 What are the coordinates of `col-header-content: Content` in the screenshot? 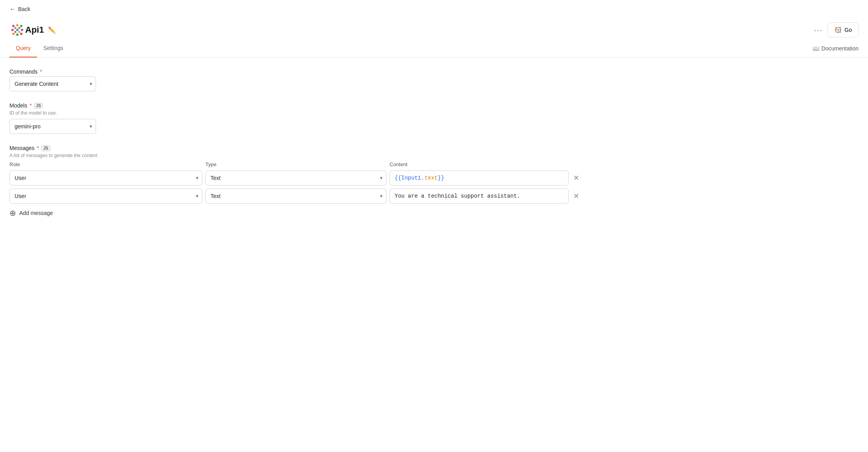 It's located at (485, 165).